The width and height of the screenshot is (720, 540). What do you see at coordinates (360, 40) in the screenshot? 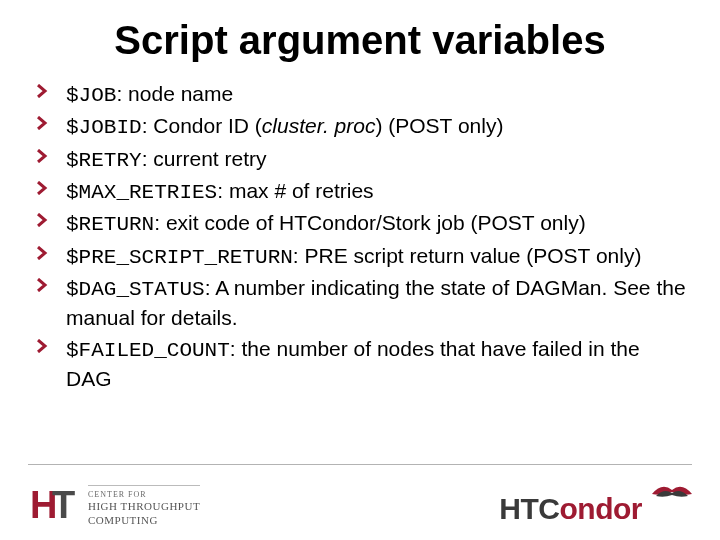
I see `slide-title: Script argument variables` at bounding box center [360, 40].